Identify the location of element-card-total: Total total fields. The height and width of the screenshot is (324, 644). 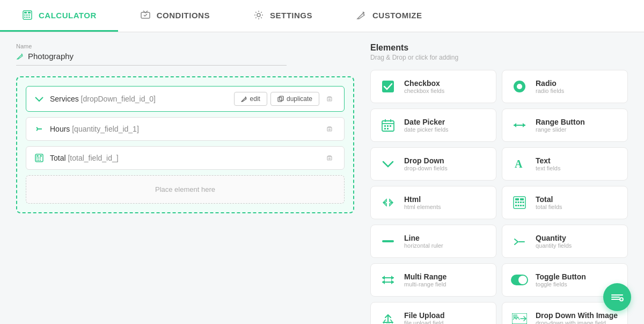
(565, 203).